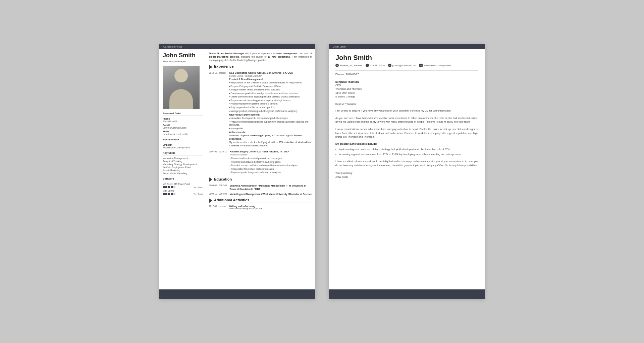 The image size is (644, 343). Describe the element at coordinates (181, 87) in the screenshot. I see `cv-photo-image` at that location.